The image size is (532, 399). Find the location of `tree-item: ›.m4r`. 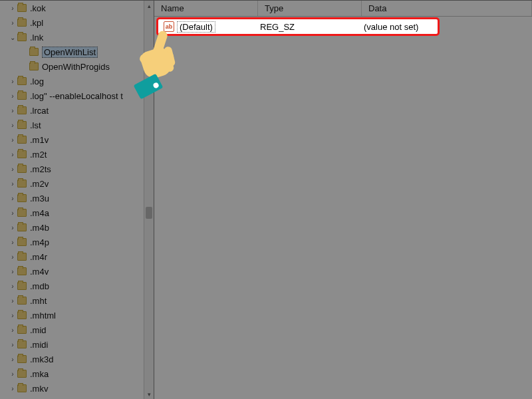

tree-item: ›.m4r is located at coordinates (72, 257).